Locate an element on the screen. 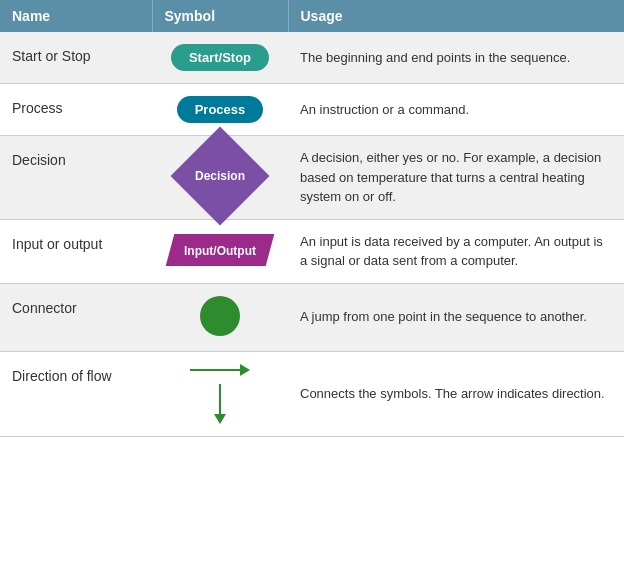  table-row: Process Process An instruction or a comm… is located at coordinates (312, 110).